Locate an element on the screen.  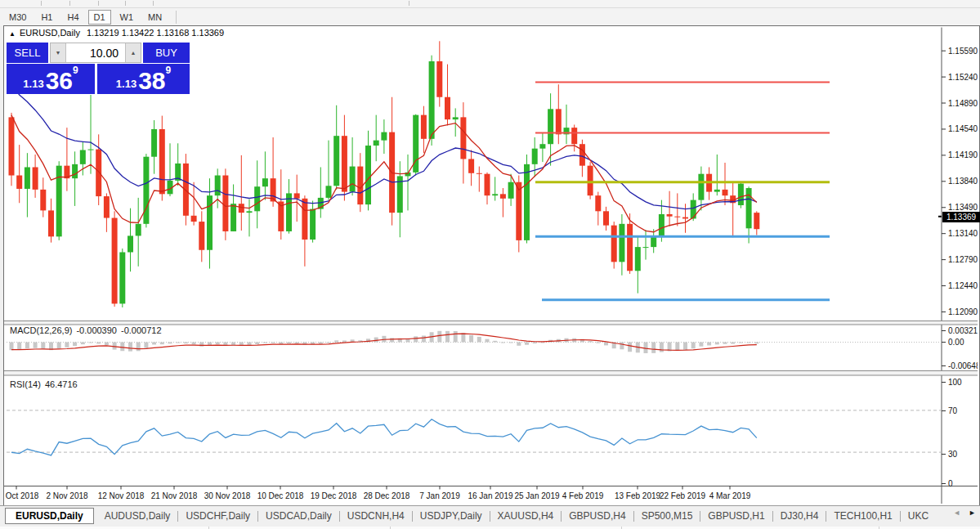
timeframe-button-w1: W1 is located at coordinates (128, 17).